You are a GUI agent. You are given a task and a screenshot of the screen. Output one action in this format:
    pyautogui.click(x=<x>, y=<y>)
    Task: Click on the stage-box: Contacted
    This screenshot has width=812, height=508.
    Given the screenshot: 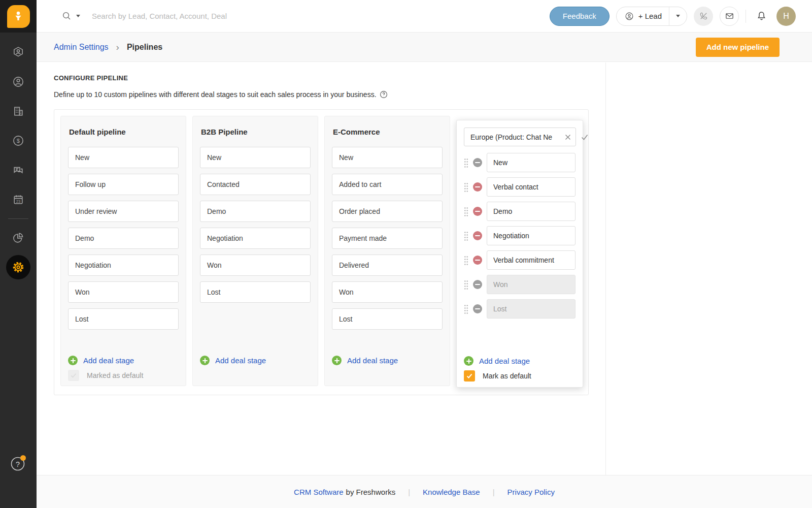 What is the action you would take?
    pyautogui.click(x=255, y=184)
    